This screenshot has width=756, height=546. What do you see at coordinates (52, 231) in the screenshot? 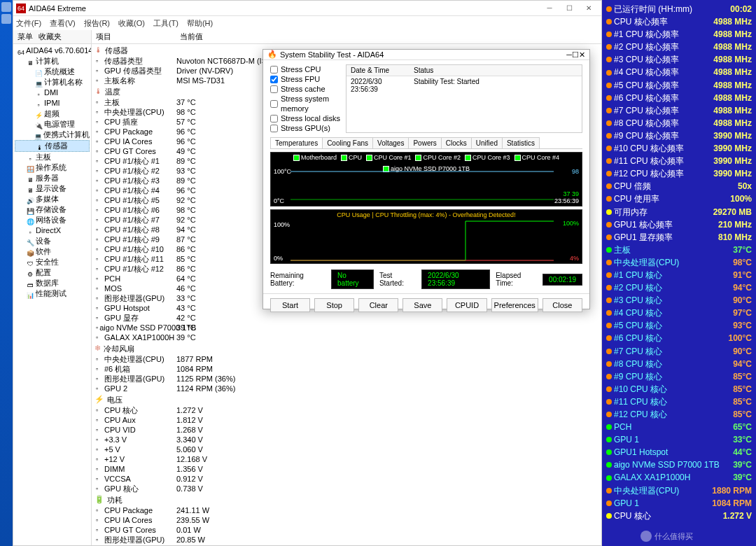
I see `tree-item: ▫DirectX` at bounding box center [52, 231].